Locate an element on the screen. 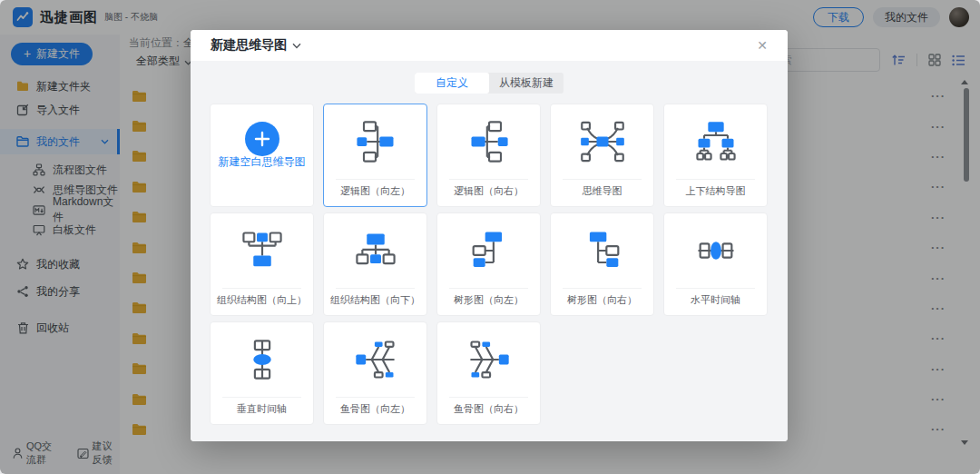 This screenshot has width=980, height=474. template-card-top-down: 上下结构导图 is located at coordinates (715, 155).